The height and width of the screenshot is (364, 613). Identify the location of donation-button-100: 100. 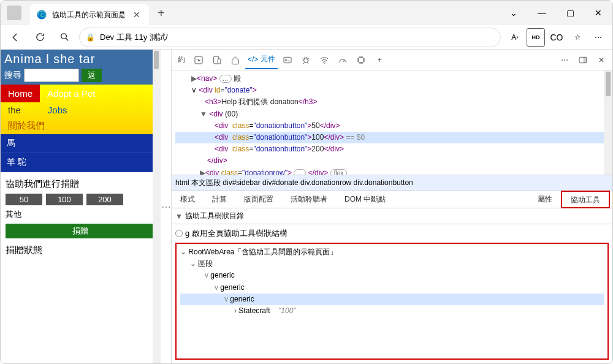
(64, 200).